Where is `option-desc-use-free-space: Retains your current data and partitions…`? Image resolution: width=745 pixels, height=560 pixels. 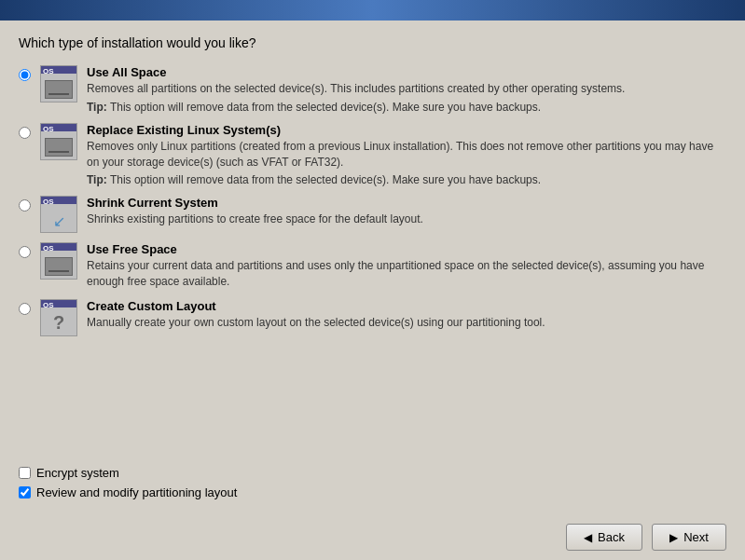
option-desc-use-free-space: Retains your current data and partitions… is located at coordinates (407, 274).